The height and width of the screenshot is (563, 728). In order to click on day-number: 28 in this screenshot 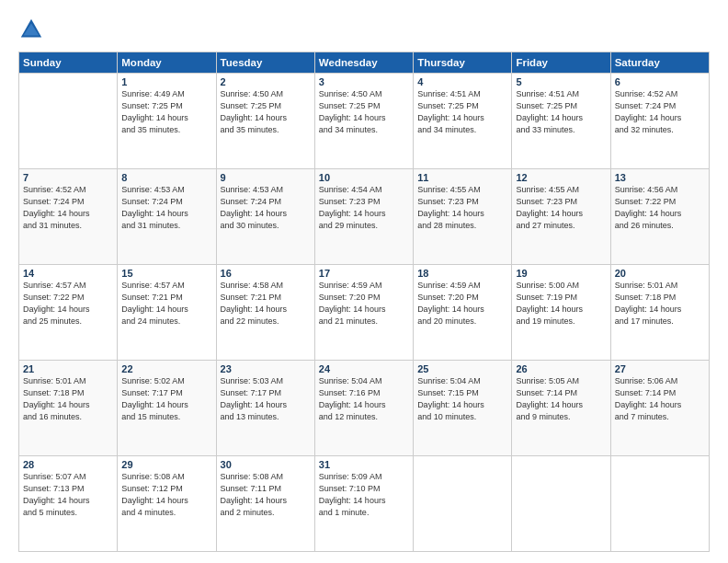, I will do `click(68, 465)`.